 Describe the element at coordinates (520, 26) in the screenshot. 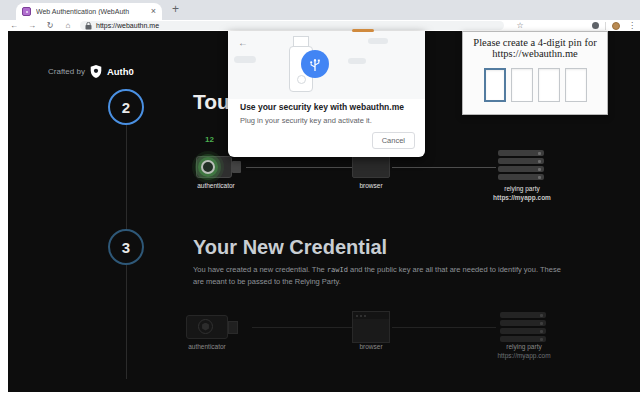

I see `bookmark-star-icon: ☆` at that location.